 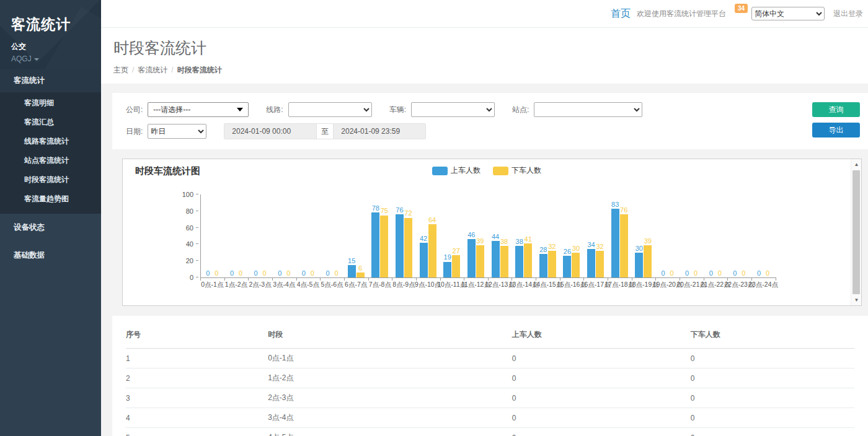 What do you see at coordinates (456, 251) in the screenshot?
I see `bar-value-label: 27` at bounding box center [456, 251].